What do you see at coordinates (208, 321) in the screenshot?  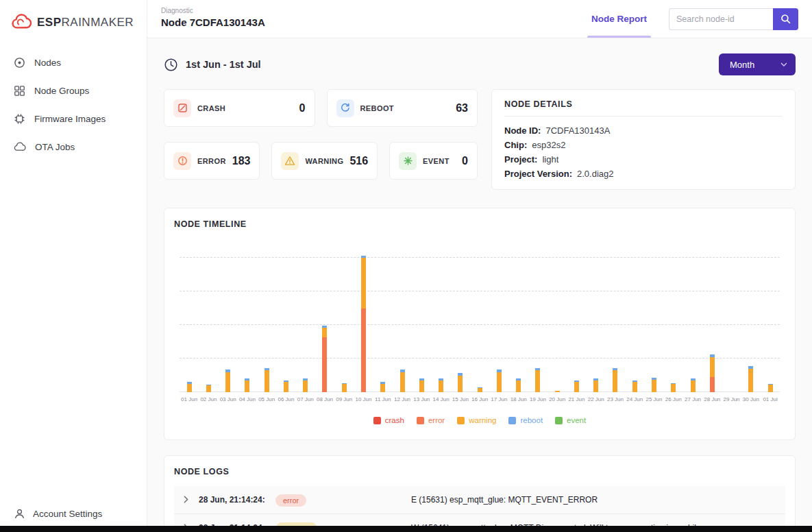 I see `bar-slot-02-jun` at bounding box center [208, 321].